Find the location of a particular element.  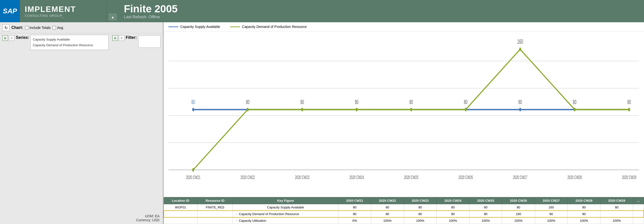

col-header-cw29: 2020 CW29 is located at coordinates (617, 201).